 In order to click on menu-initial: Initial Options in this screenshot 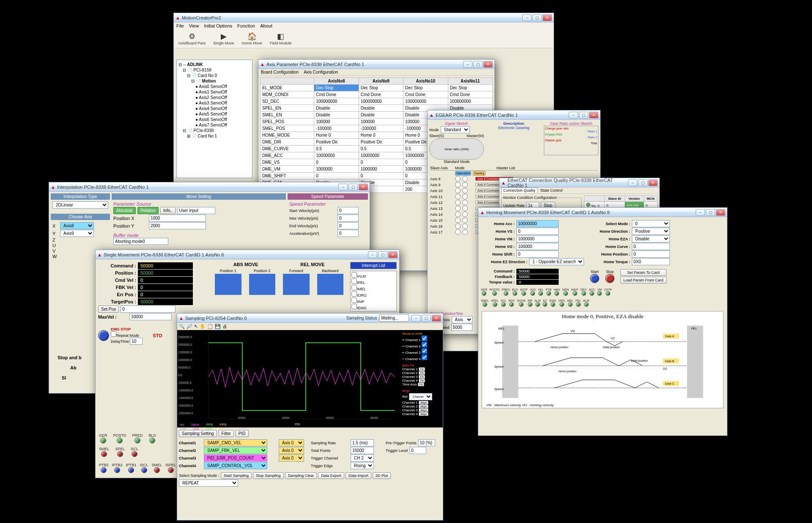, I will do `click(218, 26)`.